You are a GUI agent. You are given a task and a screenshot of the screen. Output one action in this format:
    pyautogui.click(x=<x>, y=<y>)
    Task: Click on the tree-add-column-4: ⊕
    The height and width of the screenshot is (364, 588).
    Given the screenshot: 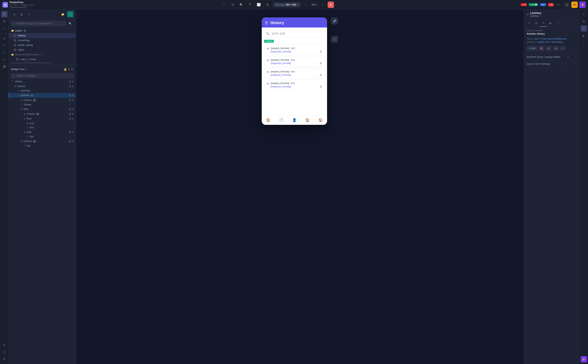 What is the action you would take?
    pyautogui.click(x=70, y=141)
    